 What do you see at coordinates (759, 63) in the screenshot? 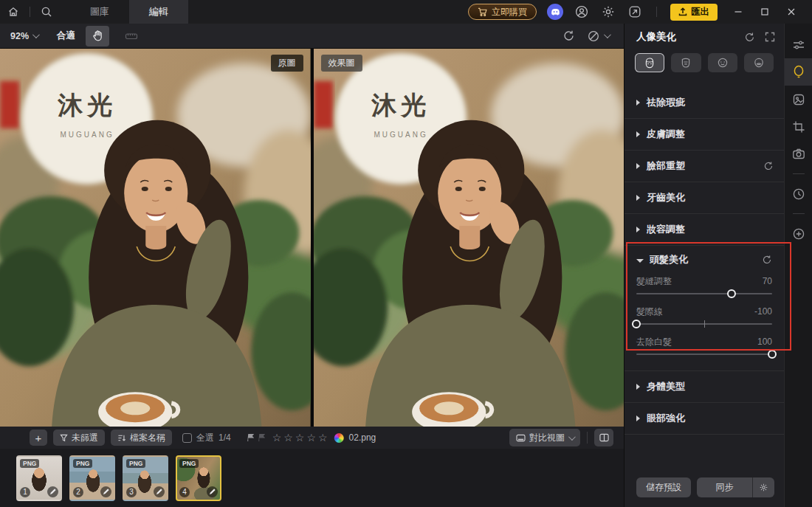
I see `tab-makeup` at bounding box center [759, 63].